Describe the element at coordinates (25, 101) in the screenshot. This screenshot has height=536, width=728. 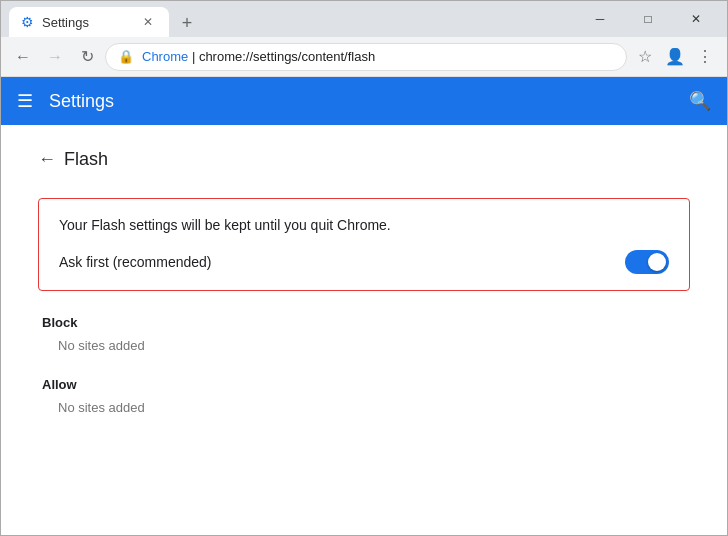
I see `hamburger-icon: ☰` at that location.